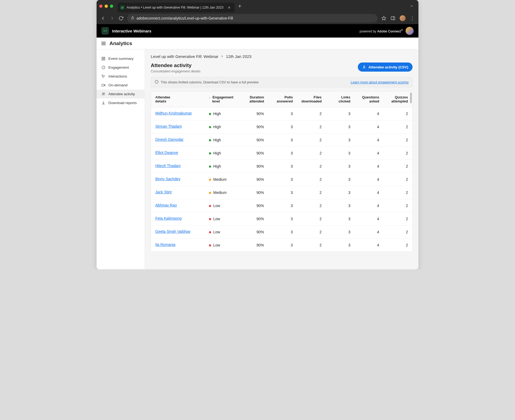 Image resolution: width=515 pixels, height=420 pixels. What do you see at coordinates (121, 85) in the screenshot?
I see `sidebar-item-on-demand: On-demand` at bounding box center [121, 85].